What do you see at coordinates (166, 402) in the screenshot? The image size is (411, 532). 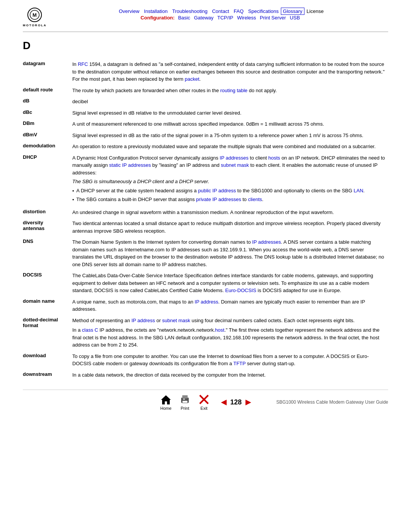 I see `footer-home-button: Home` at bounding box center [166, 402].